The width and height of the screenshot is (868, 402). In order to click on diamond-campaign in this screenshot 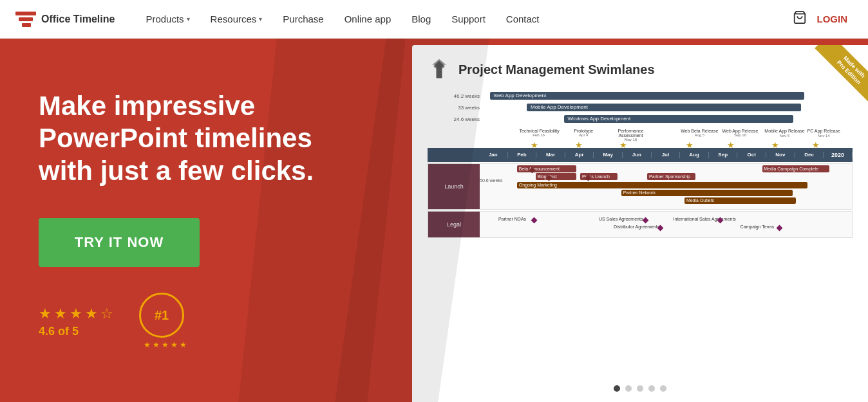, I will do `click(780, 228)`.